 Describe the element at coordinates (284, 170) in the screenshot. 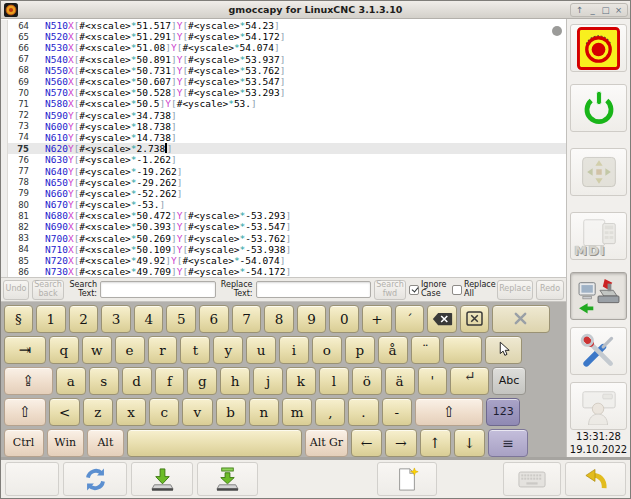

I see `code-line: 77N640Y[#<yscale>*-19.262]` at that location.